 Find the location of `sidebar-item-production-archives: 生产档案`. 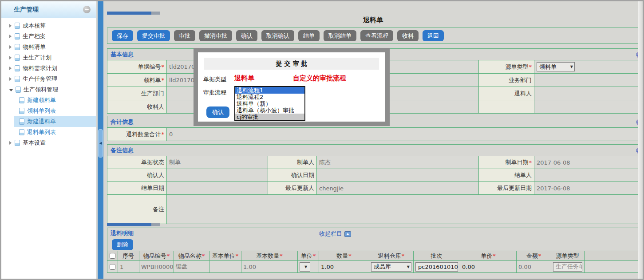

sidebar-item-production-archives: 生产档案 is located at coordinates (49, 36).